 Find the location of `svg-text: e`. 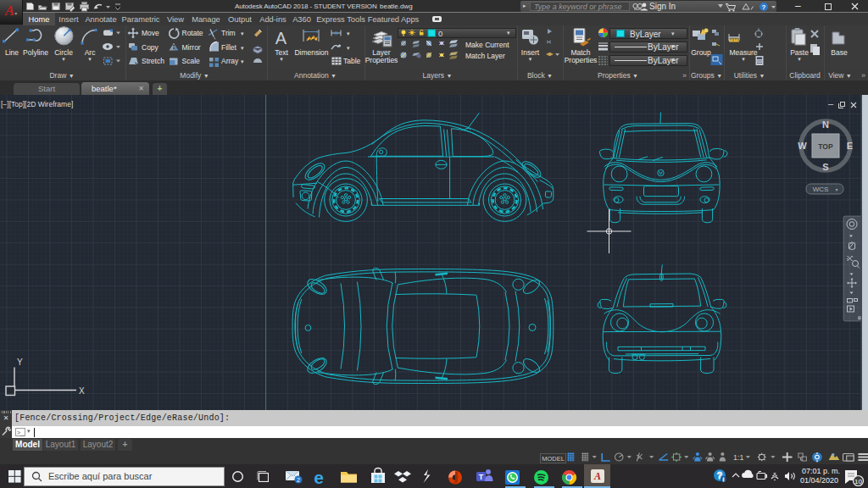

svg-text: e is located at coordinates (319, 478).